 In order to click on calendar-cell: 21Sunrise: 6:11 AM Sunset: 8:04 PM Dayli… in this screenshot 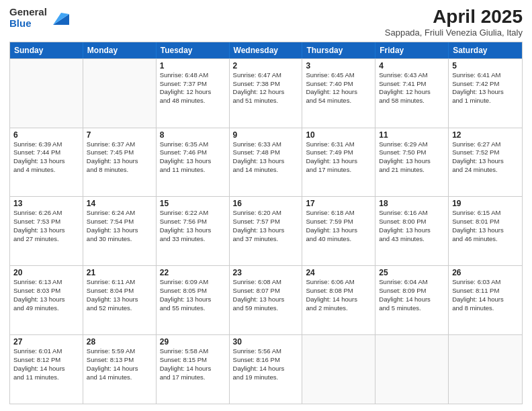, I will do `click(120, 300)`.